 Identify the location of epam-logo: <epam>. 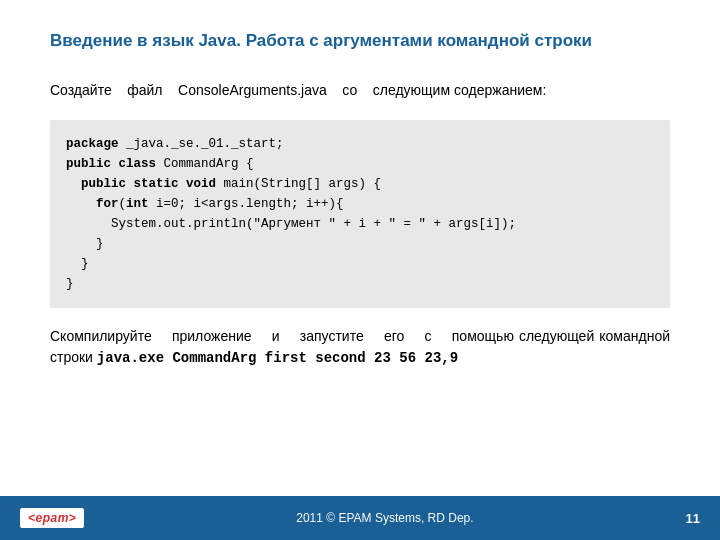
(52, 518).